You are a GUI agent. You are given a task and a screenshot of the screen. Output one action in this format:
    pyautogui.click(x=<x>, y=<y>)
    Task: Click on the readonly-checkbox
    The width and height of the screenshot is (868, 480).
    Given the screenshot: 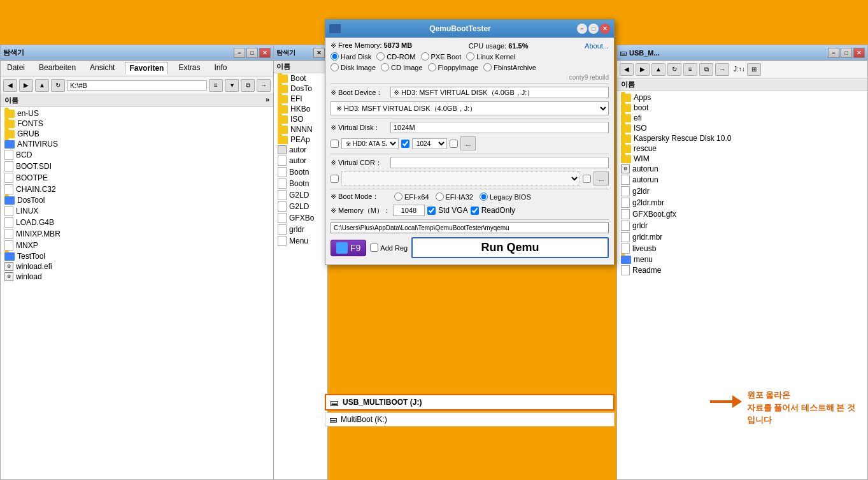 What is the action you would take?
    pyautogui.click(x=475, y=210)
    